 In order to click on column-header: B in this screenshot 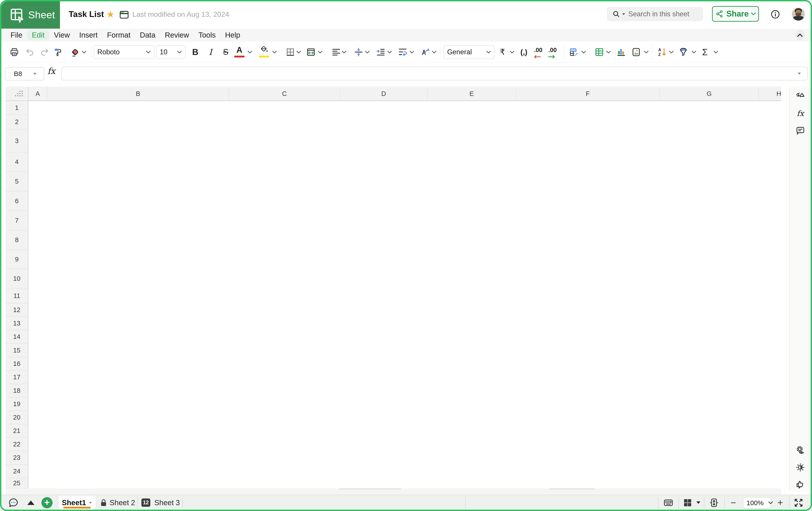, I will do `click(138, 94)`.